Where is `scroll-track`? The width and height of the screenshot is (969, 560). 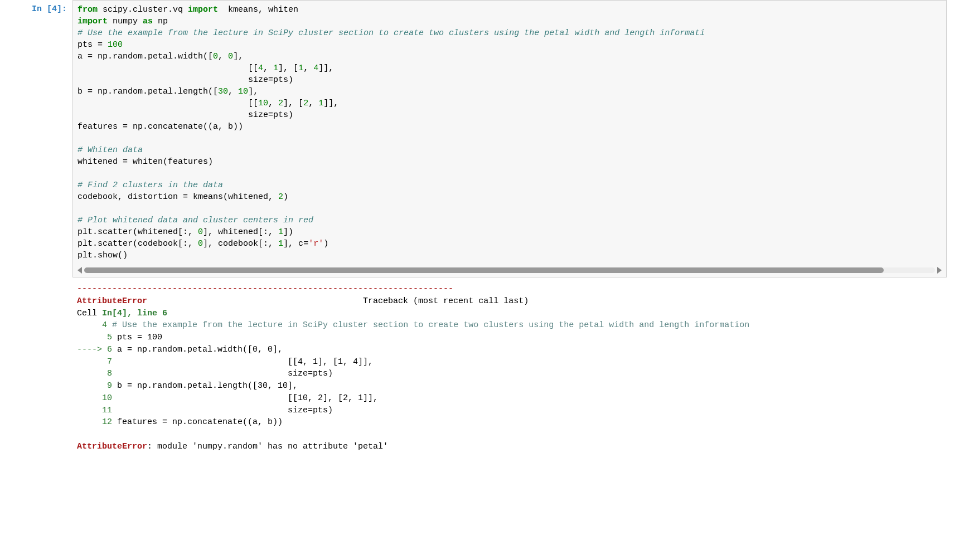
scroll-track is located at coordinates (510, 270).